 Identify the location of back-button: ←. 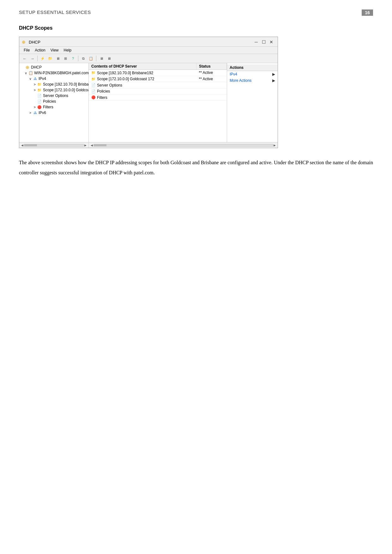
(25, 58).